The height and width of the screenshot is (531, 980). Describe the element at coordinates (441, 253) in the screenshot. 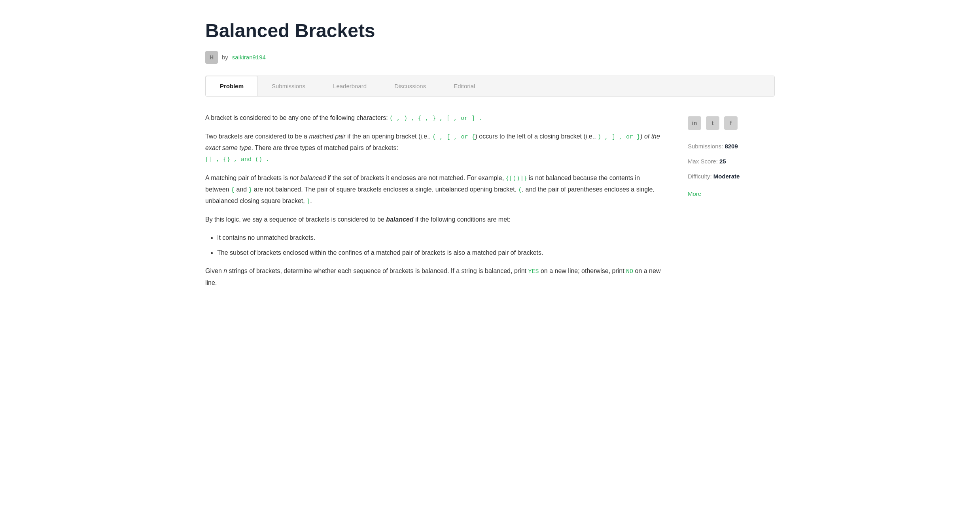

I see `condition-2: The subset of brackets enclosed within t…` at that location.